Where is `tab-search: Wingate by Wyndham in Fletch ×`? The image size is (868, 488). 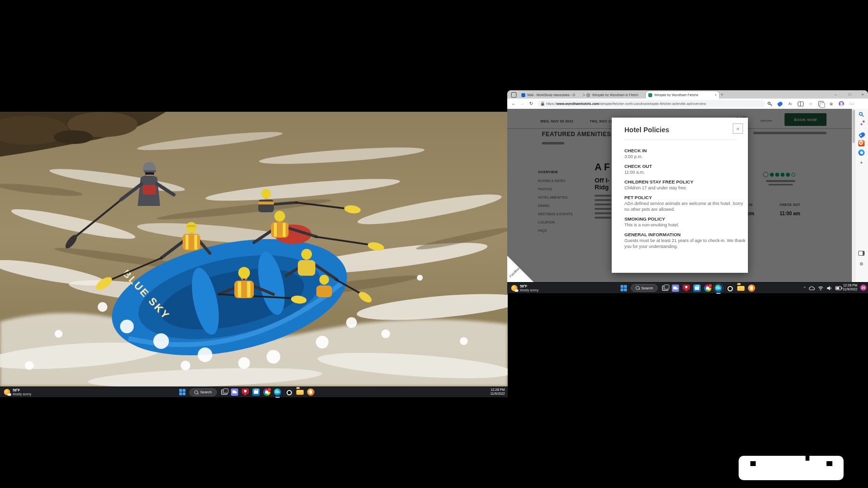
tab-search: Wingate by Wyndham in Fletch × is located at coordinates (617, 95).